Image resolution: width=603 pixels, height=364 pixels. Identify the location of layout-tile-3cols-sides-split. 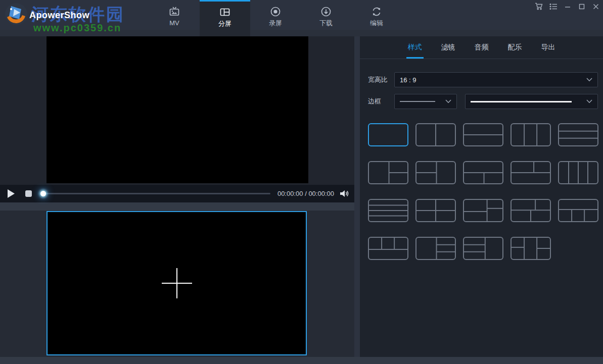
(531, 248).